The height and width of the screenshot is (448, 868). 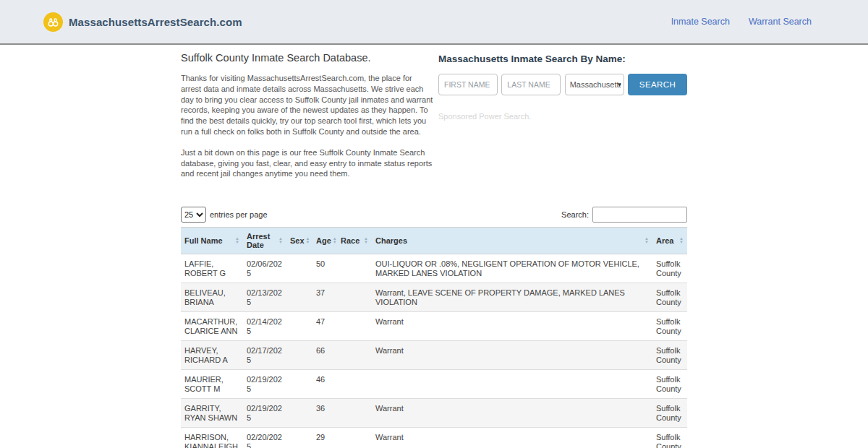 What do you see at coordinates (212, 413) in the screenshot?
I see `cell-full-name: GARRITY, RYAN SHAWN` at bounding box center [212, 413].